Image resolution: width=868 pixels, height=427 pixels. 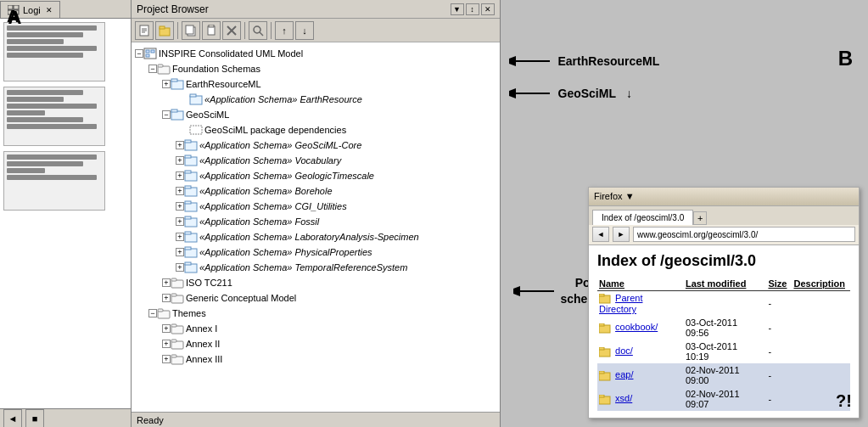 I want to click on pb-pin-btn: ▼, so click(x=457, y=9).